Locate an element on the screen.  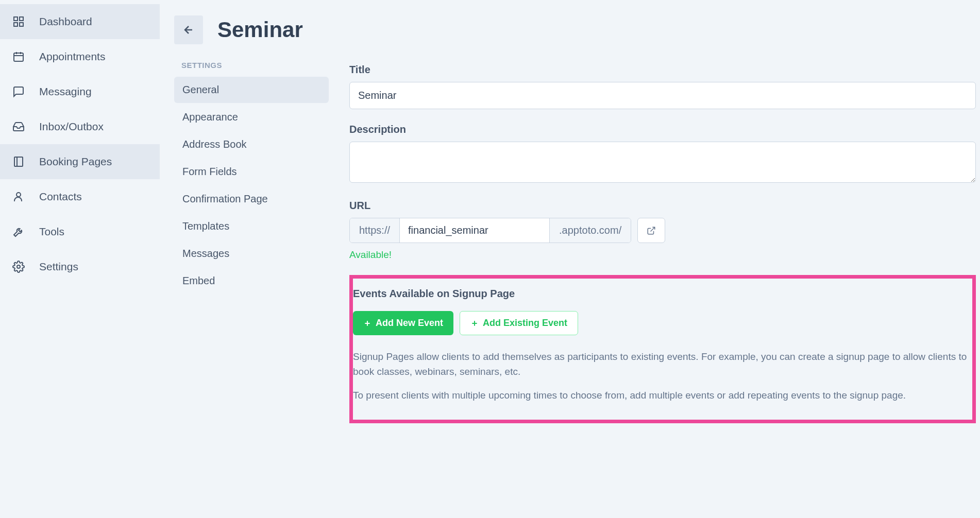
subnav-item-general: General is located at coordinates (251, 90).